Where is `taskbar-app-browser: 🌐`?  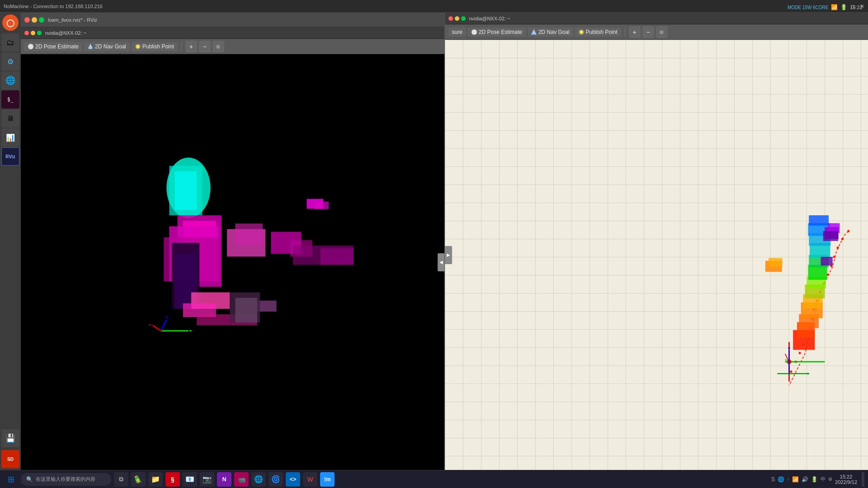
taskbar-app-browser: 🌐 is located at coordinates (259, 479).